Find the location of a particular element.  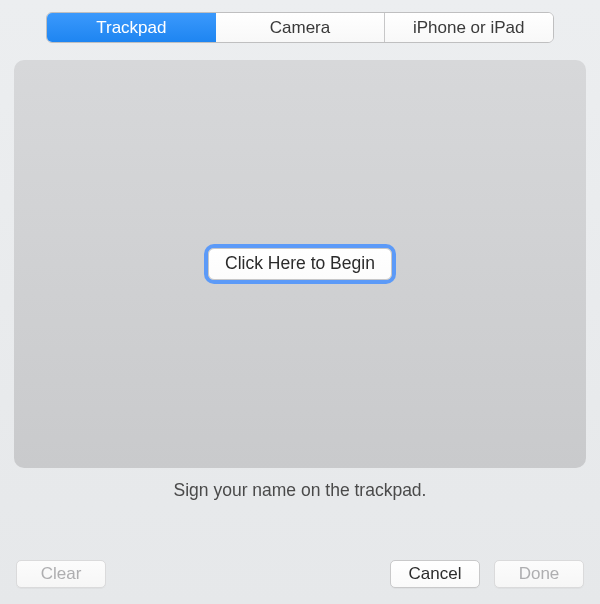

instruction-text: Sign your name on the trackpad. is located at coordinates (300, 490).